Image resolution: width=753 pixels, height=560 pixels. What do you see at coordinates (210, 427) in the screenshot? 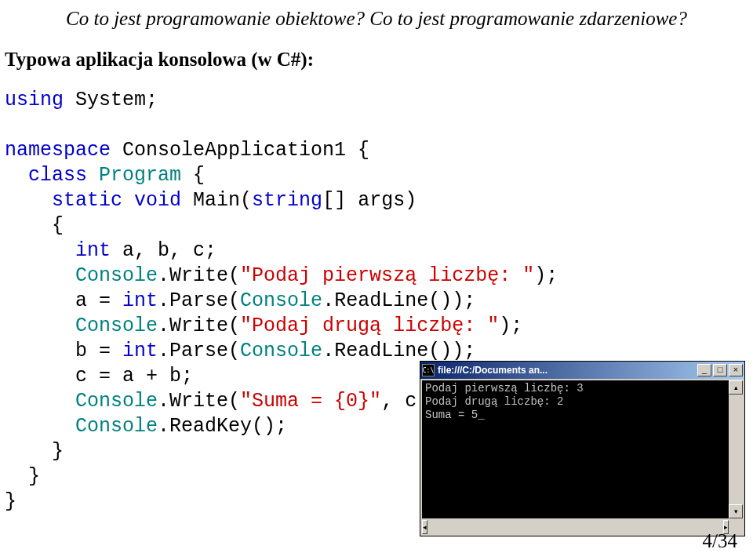
I see `method: ReadKey` at bounding box center [210, 427].